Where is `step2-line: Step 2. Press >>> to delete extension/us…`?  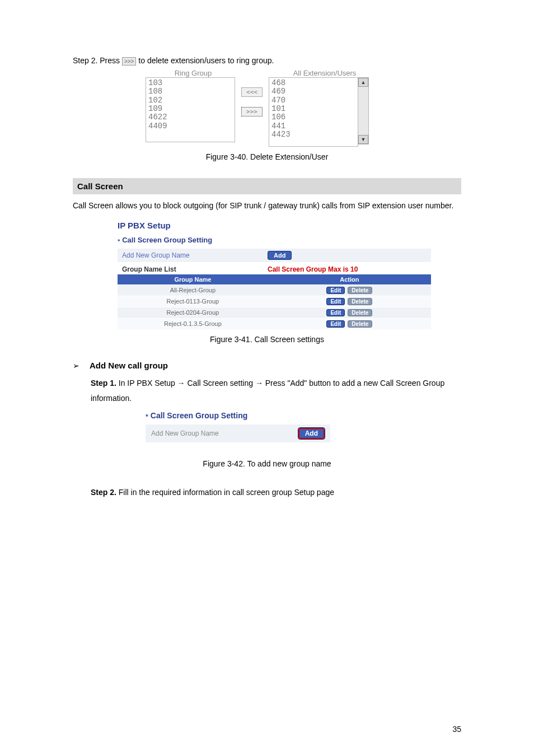
step2-line: Step 2. Press >>> to delete extension/us… is located at coordinates (267, 60).